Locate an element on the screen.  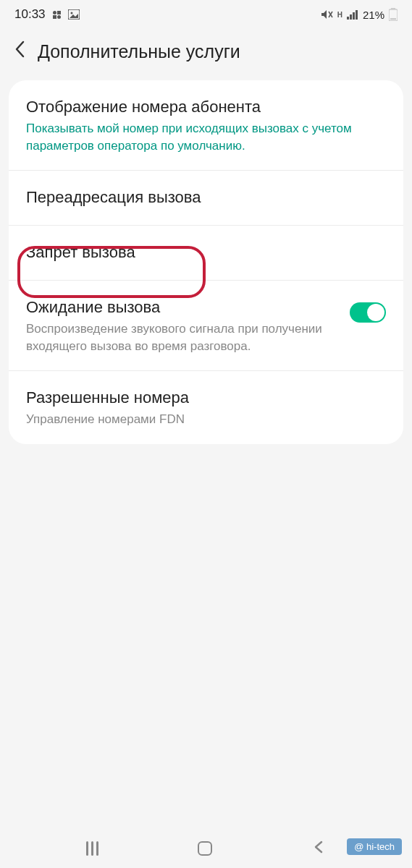
allowed-numbers-title: Разрешенные номера is located at coordinates (206, 398).